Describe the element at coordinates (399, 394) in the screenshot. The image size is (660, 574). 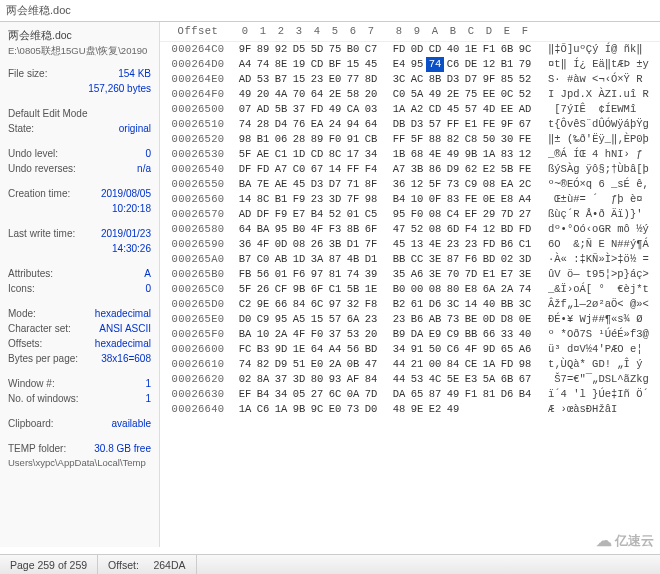
I see `hex-byte: DA` at that location.